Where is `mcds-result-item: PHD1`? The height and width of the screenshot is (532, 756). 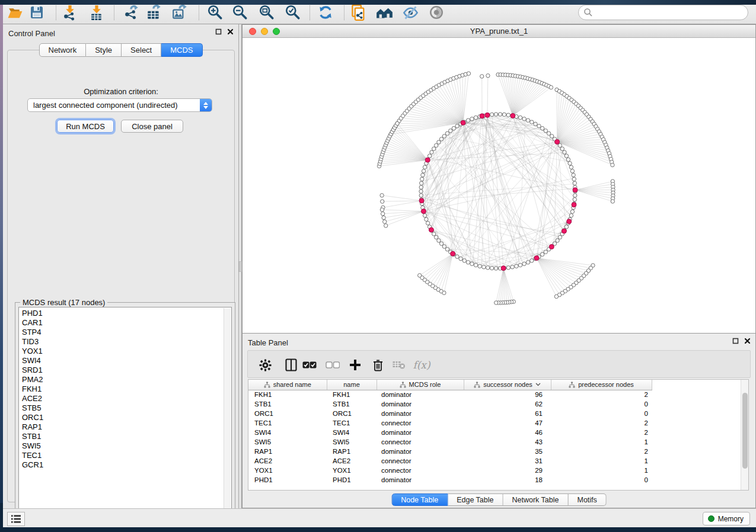
mcds-result-item: PHD1 is located at coordinates (121, 313).